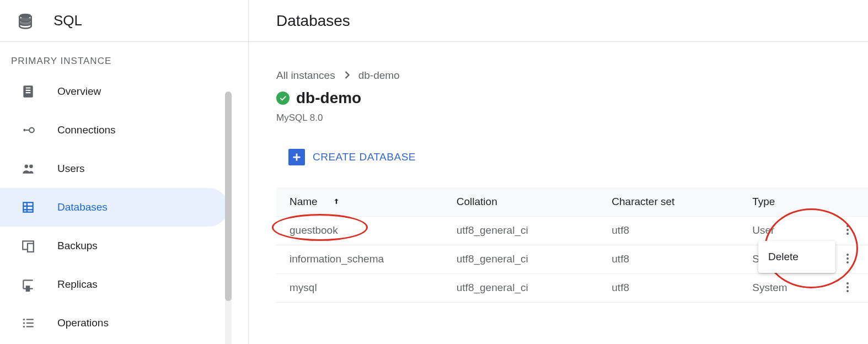 The width and height of the screenshot is (868, 344). I want to click on col-header-collation: Collation, so click(521, 202).